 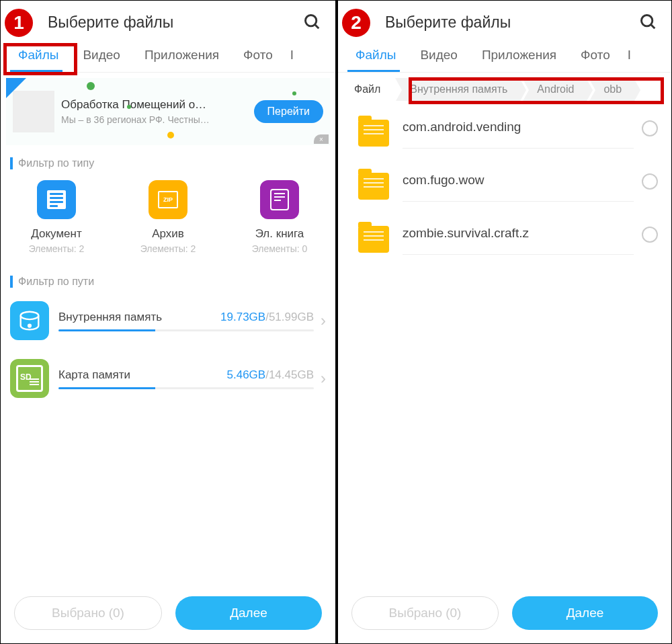 I want to click on storage-info: Внутренняя память 19.73GB/51.99GB, so click(x=186, y=321).